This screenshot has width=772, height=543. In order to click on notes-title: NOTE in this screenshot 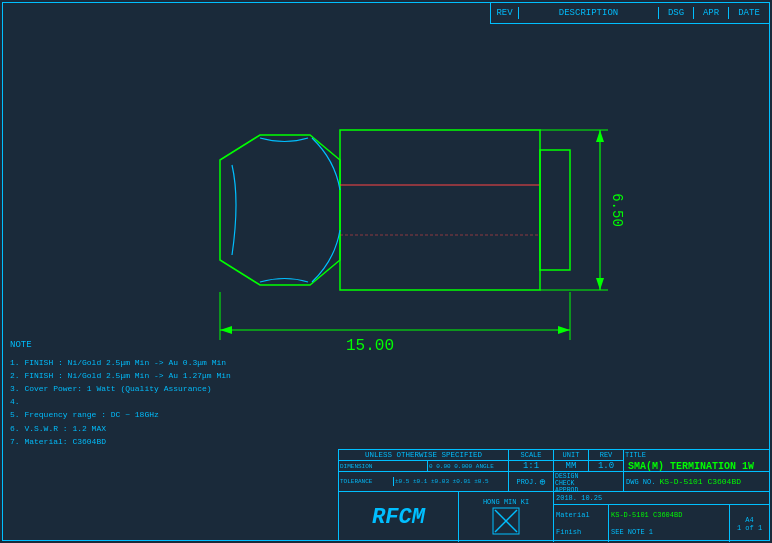, I will do `click(120, 345)`.